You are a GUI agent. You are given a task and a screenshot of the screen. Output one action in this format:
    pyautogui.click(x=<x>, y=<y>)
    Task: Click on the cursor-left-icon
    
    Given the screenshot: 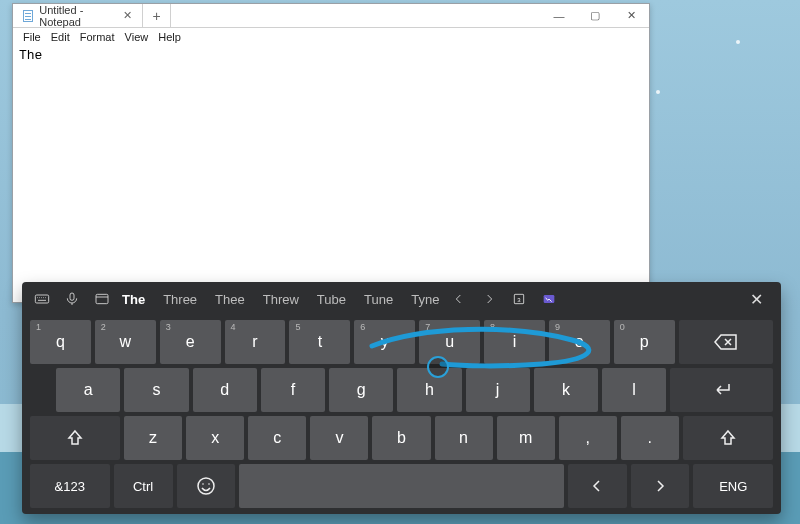 What is the action you would take?
    pyautogui.click(x=459, y=299)
    